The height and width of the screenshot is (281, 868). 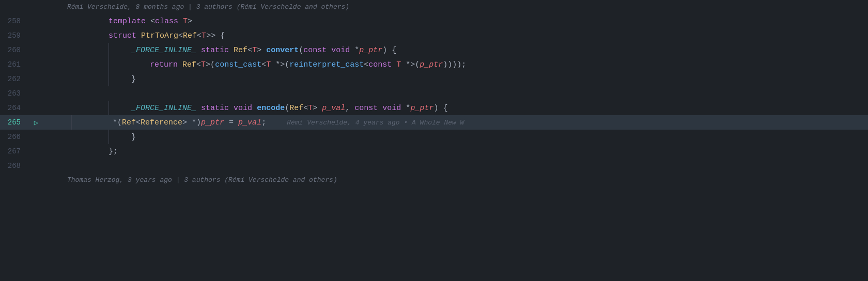 What do you see at coordinates (34, 166) in the screenshot?
I see `line-gutter-268: 268` at bounding box center [34, 166].